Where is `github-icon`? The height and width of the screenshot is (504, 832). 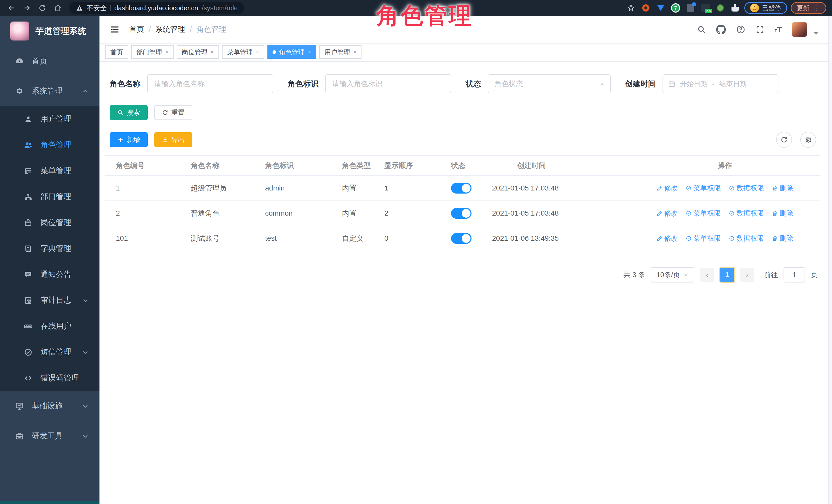
github-icon is located at coordinates (721, 30).